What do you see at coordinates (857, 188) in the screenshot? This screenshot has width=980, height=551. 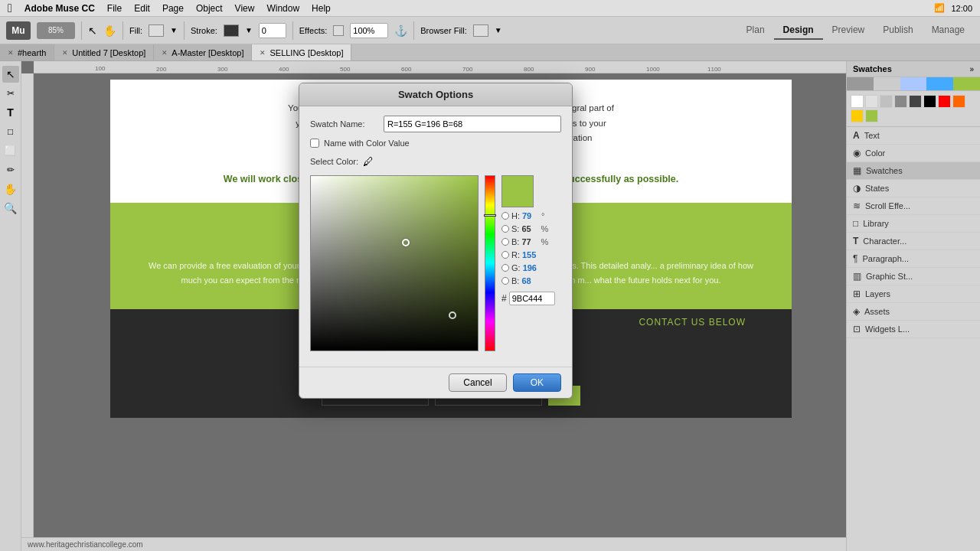 I see `states-icon: ◑` at bounding box center [857, 188].